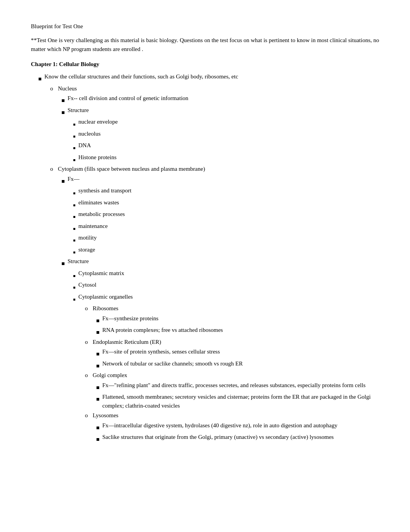  Describe the element at coordinates (229, 202) in the screenshot. I see `item-text: eliminates wastes` at that location.